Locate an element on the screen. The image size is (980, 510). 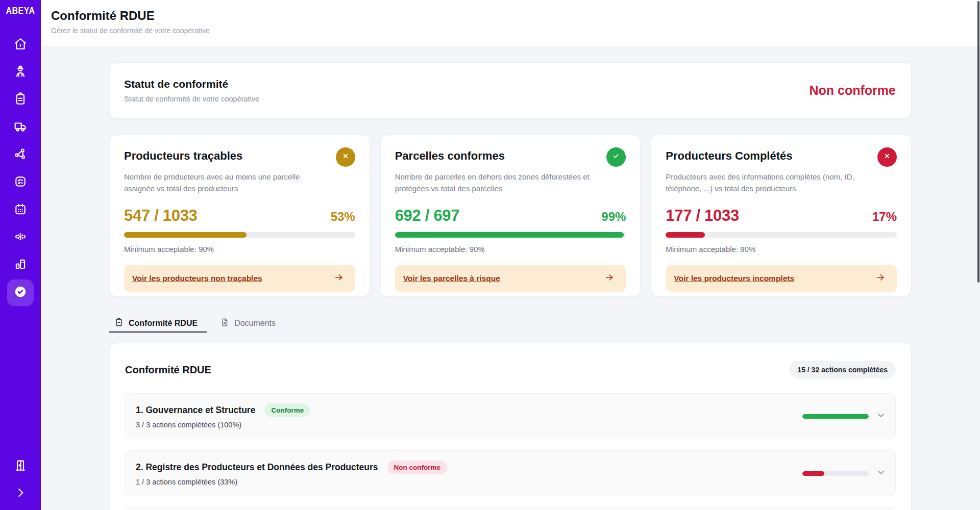
chevron-right-icon is located at coordinates (20, 494).